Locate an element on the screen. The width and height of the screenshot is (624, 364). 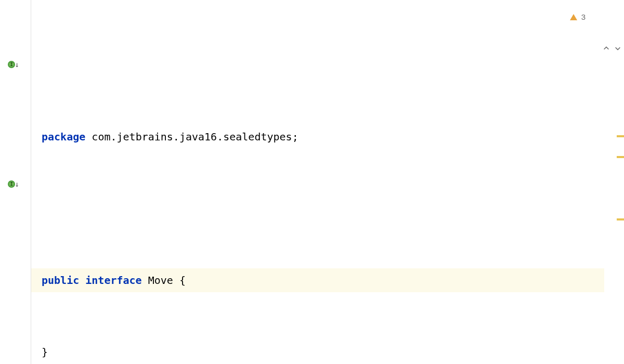
chevron-up-icon is located at coordinates (593, 17).